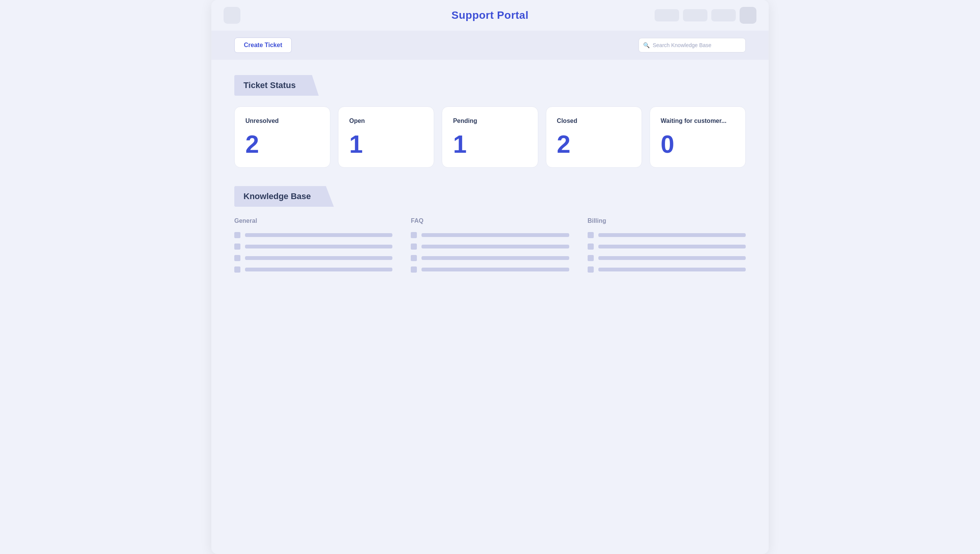 This screenshot has width=980, height=554. What do you see at coordinates (490, 137) in the screenshot?
I see `status-card-pending: Pending 1` at bounding box center [490, 137].